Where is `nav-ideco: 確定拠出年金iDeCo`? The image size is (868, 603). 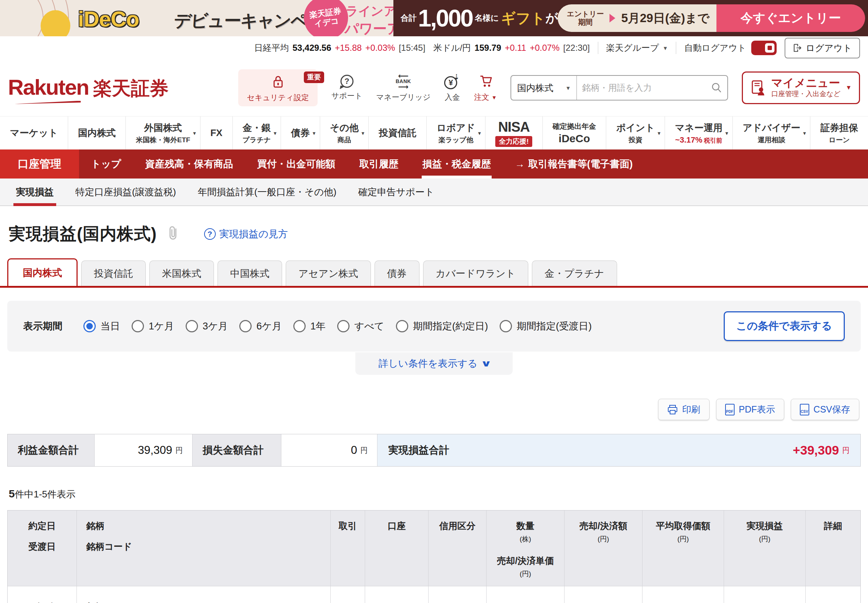 nav-ideco: 確定拠出年金iDeCo is located at coordinates (575, 133).